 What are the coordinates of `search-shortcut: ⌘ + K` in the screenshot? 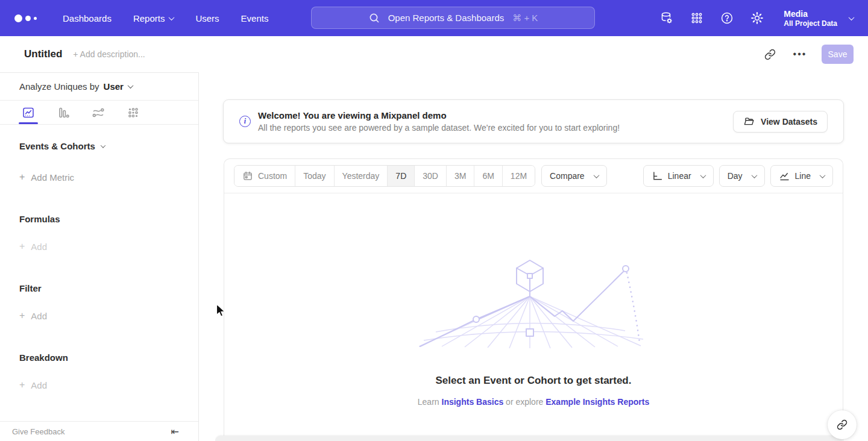 It's located at (525, 18).